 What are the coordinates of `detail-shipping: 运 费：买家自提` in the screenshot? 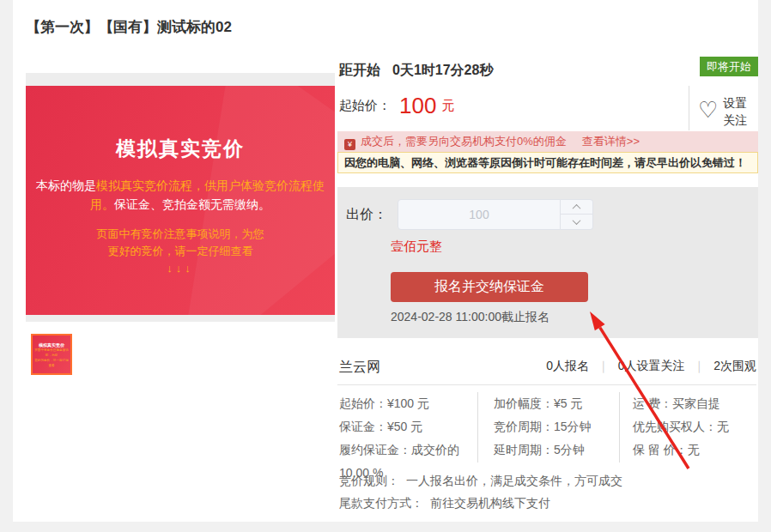 It's located at (695, 403).